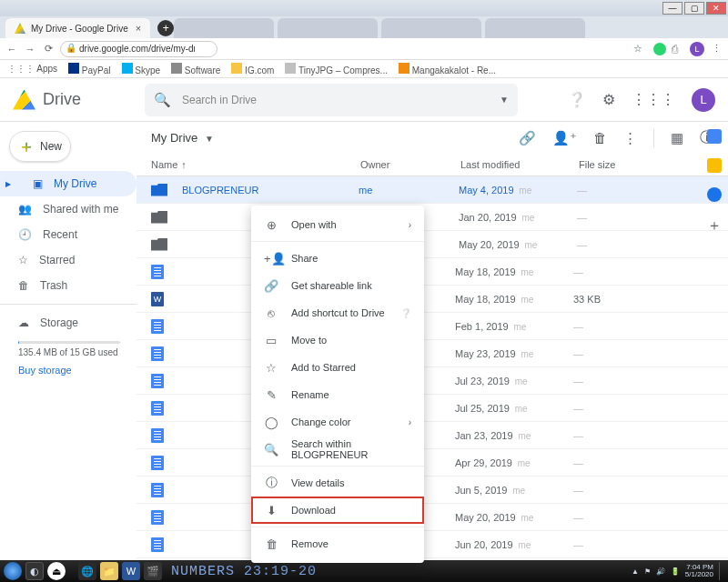 The width and height of the screenshot is (728, 582). I want to click on browser-tab-active: My Drive - Google Drive ×, so click(78, 28).